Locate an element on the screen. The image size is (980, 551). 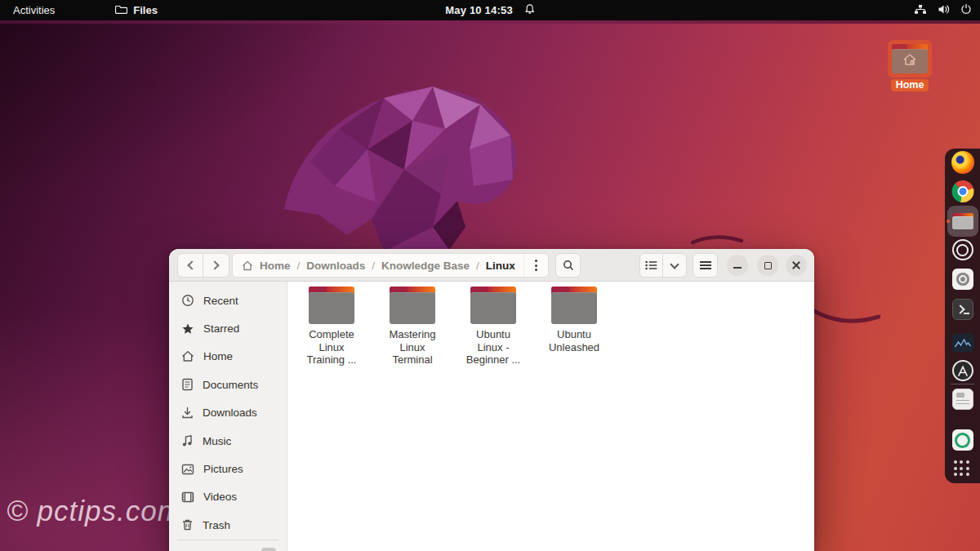
folder-label: Ubuntu Unleashed is located at coordinates (574, 341).